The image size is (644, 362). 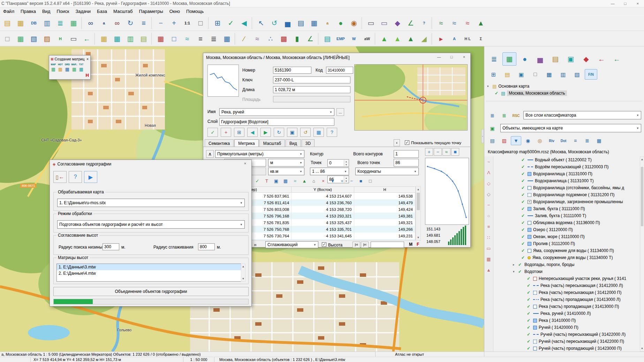 I want to click on help-button: ?, so click(x=75, y=177).